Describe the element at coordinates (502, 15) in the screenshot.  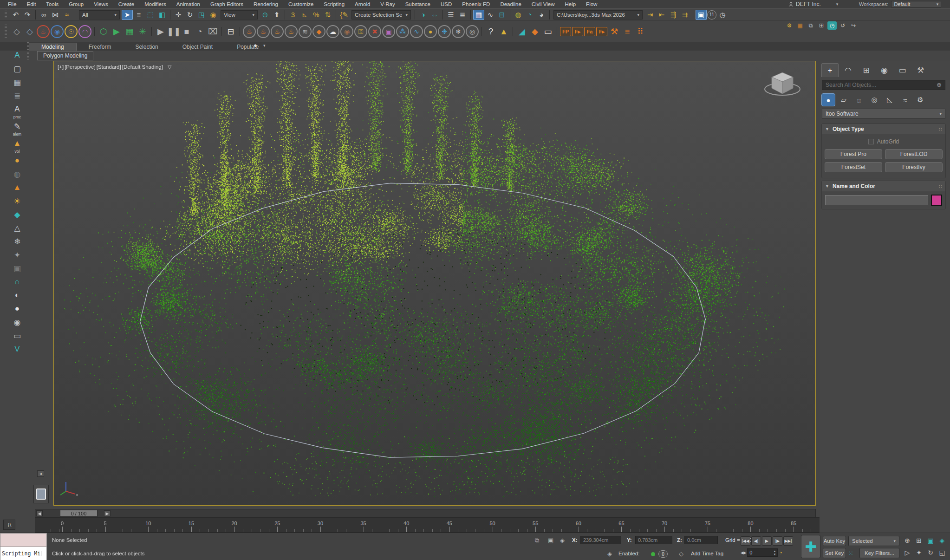
I see `schematic-view-icon: ⊟` at that location.